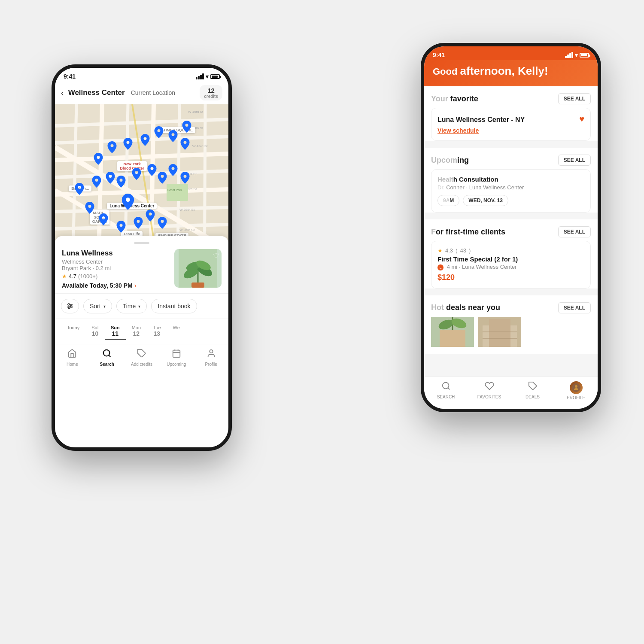 The height and width of the screenshot is (644, 644). Describe the element at coordinates (582, 119) in the screenshot. I see `heart-icon: ♥` at that location.